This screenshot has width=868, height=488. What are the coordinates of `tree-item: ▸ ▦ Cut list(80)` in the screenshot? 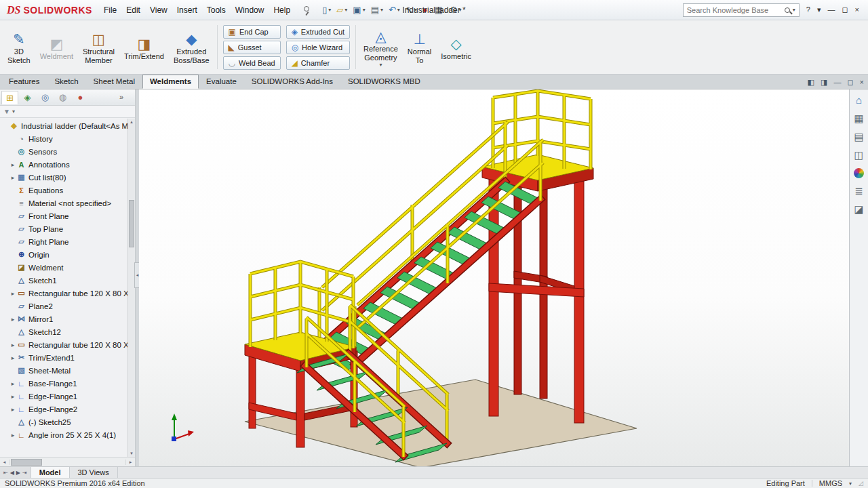 It's located at (68, 178).